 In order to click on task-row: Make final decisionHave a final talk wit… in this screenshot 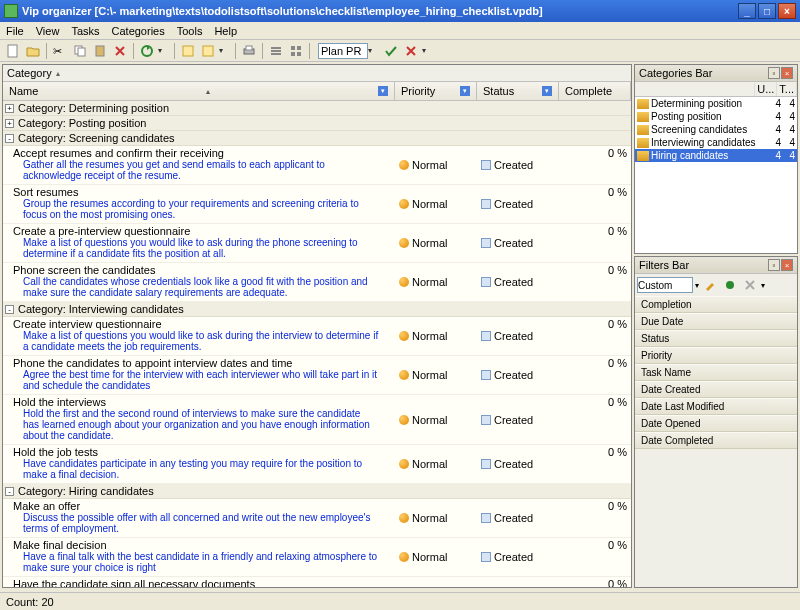, I will do `click(317, 558)`.